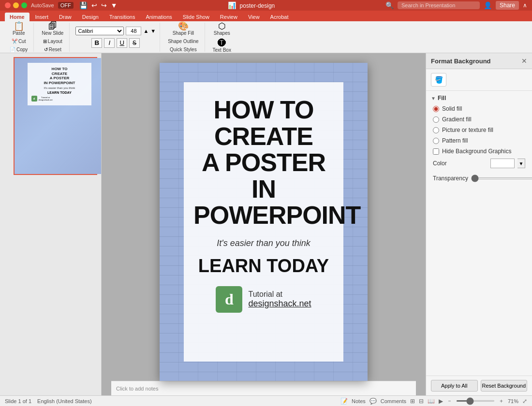 This screenshot has height=406, width=532. What do you see at coordinates (502, 163) in the screenshot?
I see `color-swatch` at bounding box center [502, 163].